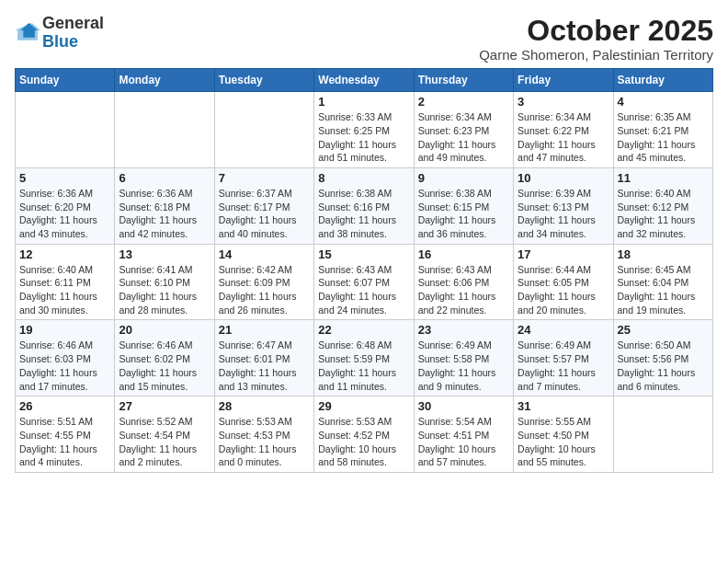 The width and height of the screenshot is (728, 563). I want to click on day-number: 14, so click(265, 254).